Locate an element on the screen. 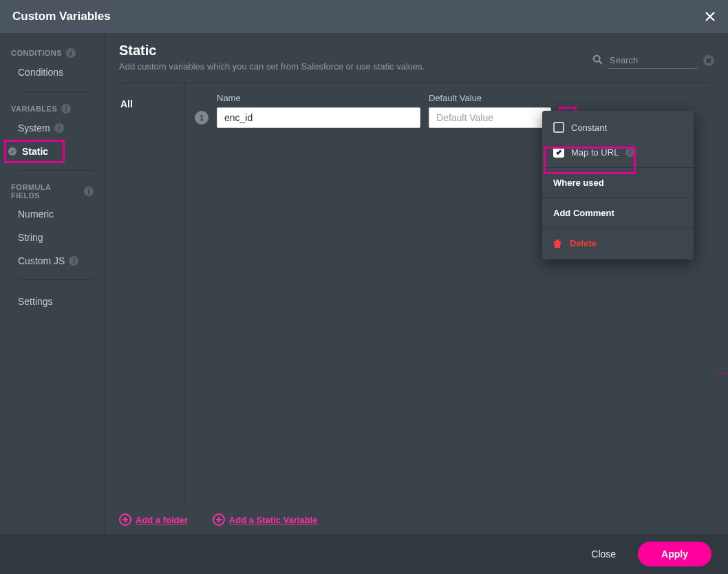 The width and height of the screenshot is (728, 574). sidebar-item-label: Numeric is located at coordinates (36, 214).